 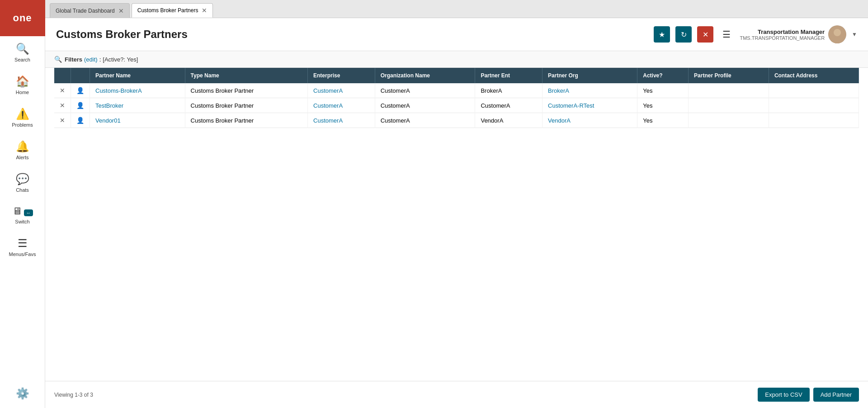 What do you see at coordinates (109, 106) in the screenshot?
I see `partner-name-link: TestBroker` at bounding box center [109, 106].